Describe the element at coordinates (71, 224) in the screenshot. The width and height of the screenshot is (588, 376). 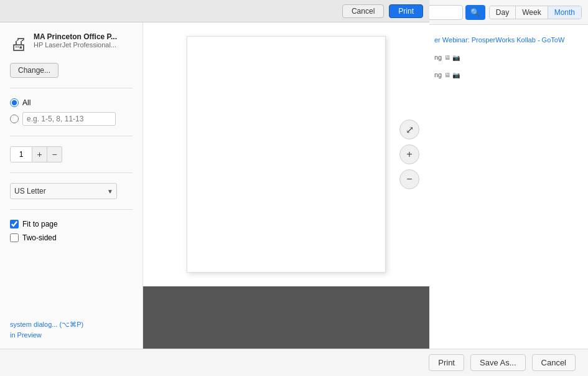
I see `fit-to-page-row: Fit to page` at that location.